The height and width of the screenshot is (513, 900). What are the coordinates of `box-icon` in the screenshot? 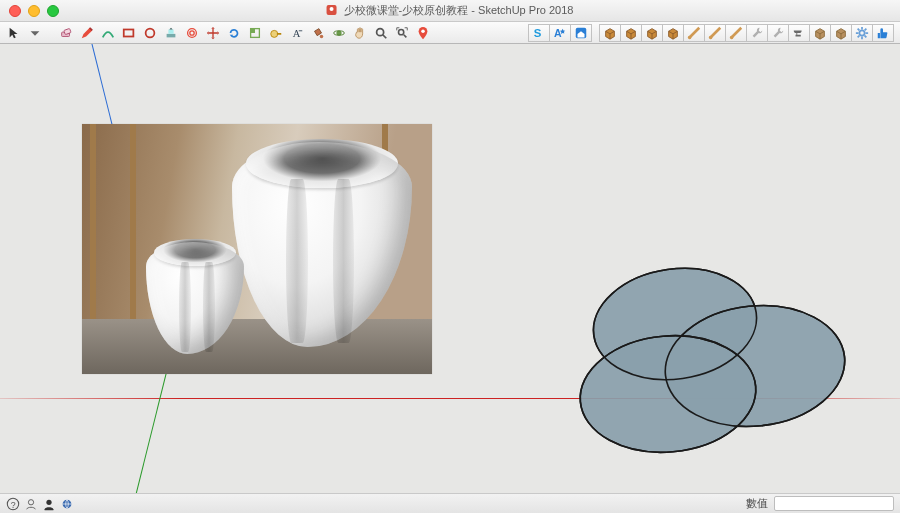 It's located at (610, 33).